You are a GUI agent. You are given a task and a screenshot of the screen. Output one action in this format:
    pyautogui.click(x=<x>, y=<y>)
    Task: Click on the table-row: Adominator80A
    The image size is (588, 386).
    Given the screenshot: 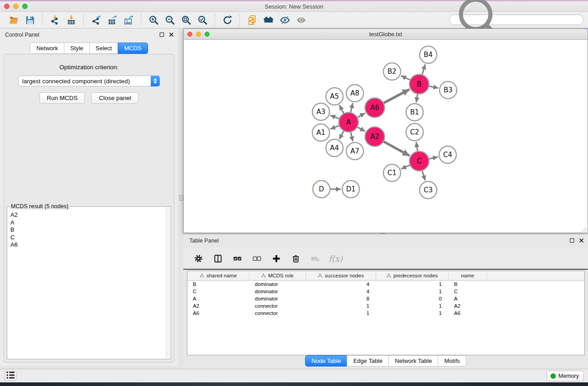 What is the action you would take?
    pyautogui.click(x=386, y=299)
    